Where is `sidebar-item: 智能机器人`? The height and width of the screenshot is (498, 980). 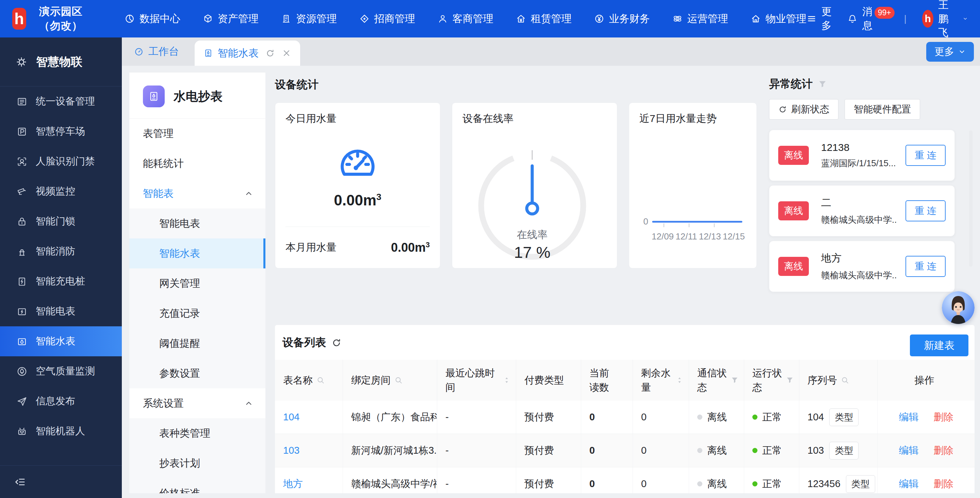
sidebar-item: 智能机器人 is located at coordinates (61, 431).